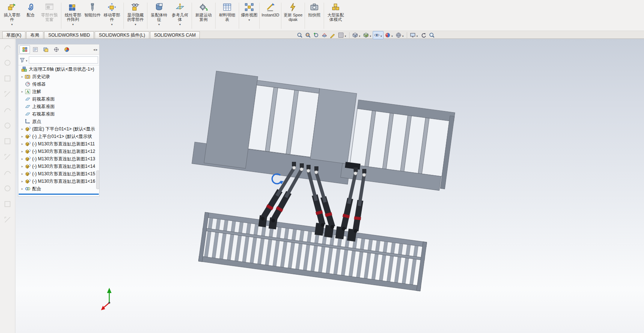 Image resolution: width=644 pixels, height=333 pixels. What do you see at coordinates (31, 7) in the screenshot?
I see `mate-icon` at bounding box center [31, 7].